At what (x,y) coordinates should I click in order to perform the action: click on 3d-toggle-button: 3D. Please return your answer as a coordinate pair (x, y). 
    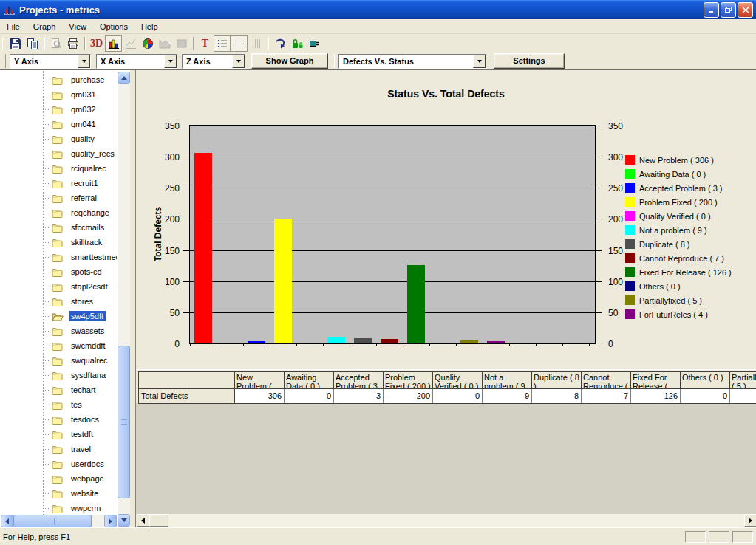
    Looking at the image, I should click on (96, 44).